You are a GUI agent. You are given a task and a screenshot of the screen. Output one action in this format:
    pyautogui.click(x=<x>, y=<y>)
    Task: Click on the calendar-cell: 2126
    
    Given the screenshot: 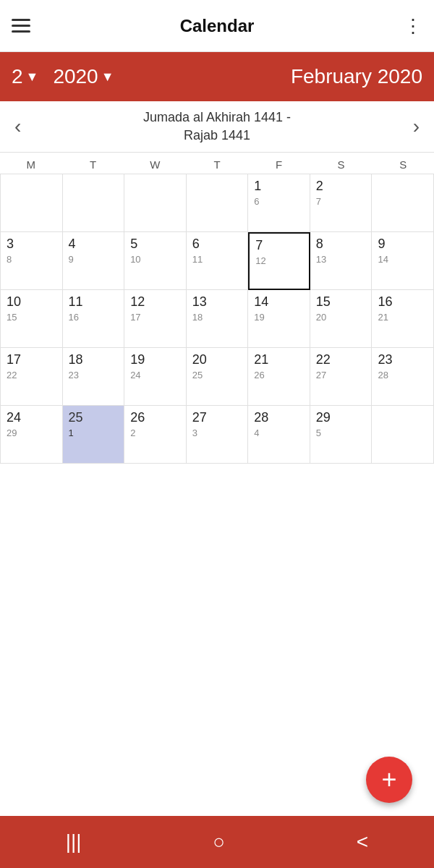 What is the action you would take?
    pyautogui.click(x=279, y=377)
    